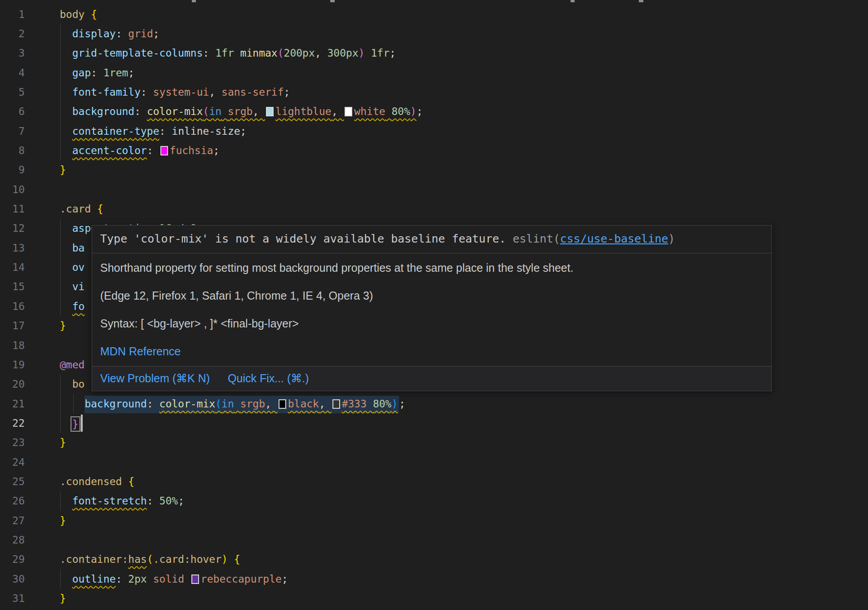 The height and width of the screenshot is (610, 868). I want to click on code-line: 22 }, so click(434, 423).